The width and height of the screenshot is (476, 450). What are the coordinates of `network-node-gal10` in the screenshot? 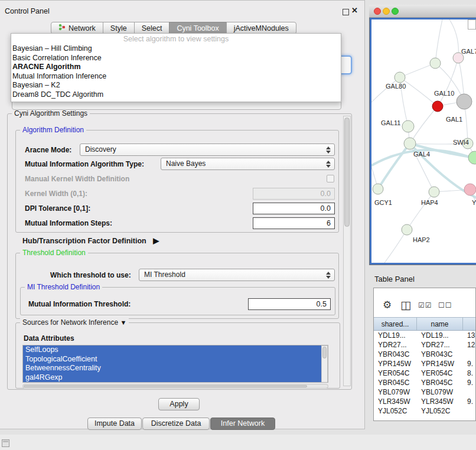 It's located at (438, 106).